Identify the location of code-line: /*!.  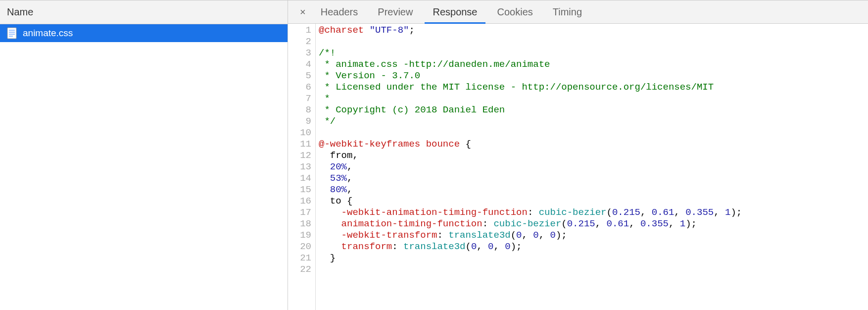
(530, 53).